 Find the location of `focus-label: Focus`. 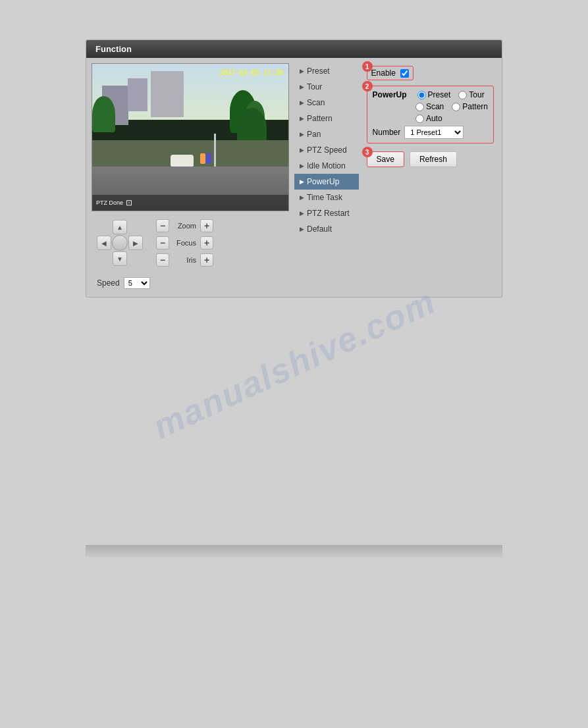

focus-label: Focus is located at coordinates (184, 243).